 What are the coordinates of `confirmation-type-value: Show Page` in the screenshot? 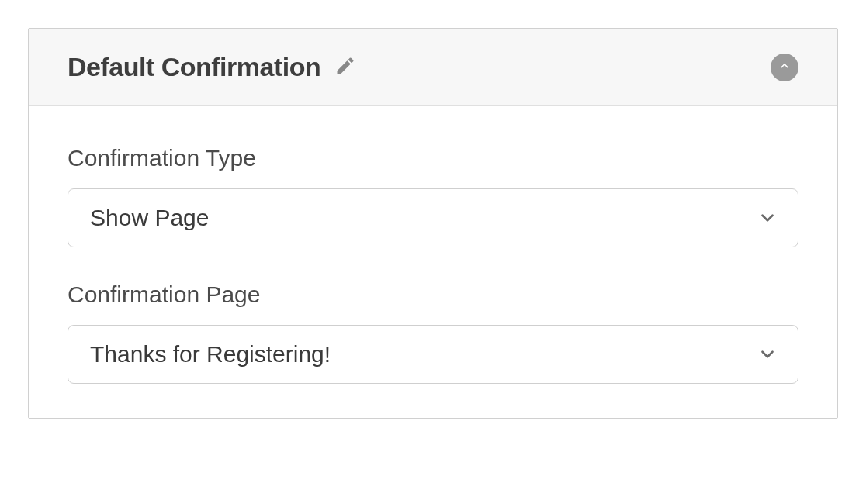 It's located at (149, 218).